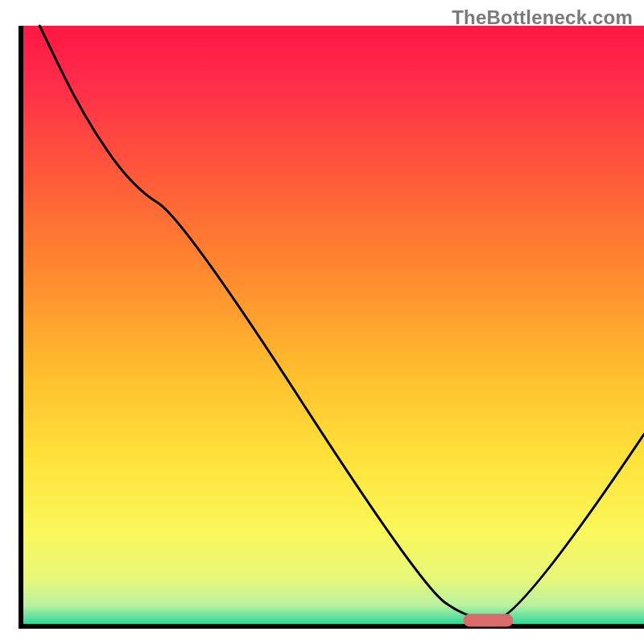 This screenshot has height=644, width=644. Describe the element at coordinates (489, 621) in the screenshot. I see `target-range-marker` at that location.